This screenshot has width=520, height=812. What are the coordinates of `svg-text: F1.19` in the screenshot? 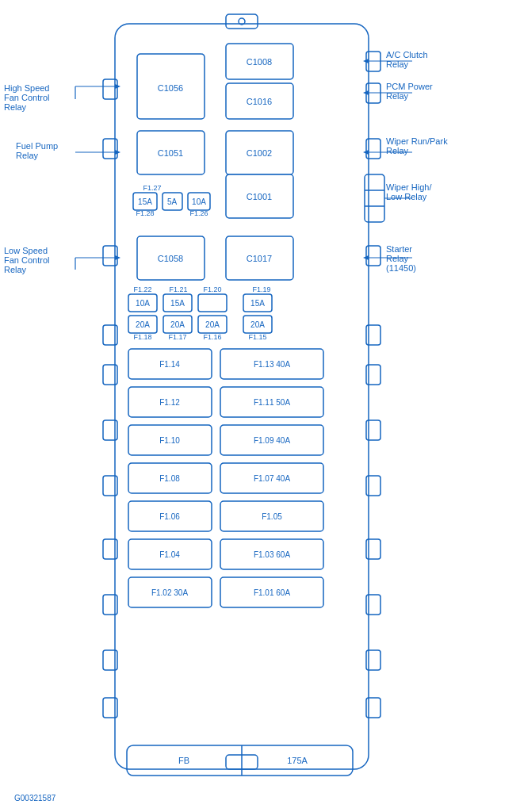 It's located at (262, 289).